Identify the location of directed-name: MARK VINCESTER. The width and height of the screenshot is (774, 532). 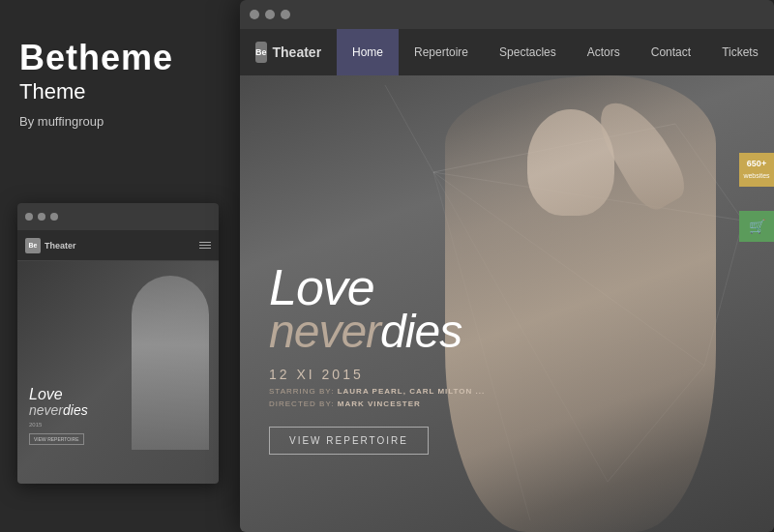
(379, 404).